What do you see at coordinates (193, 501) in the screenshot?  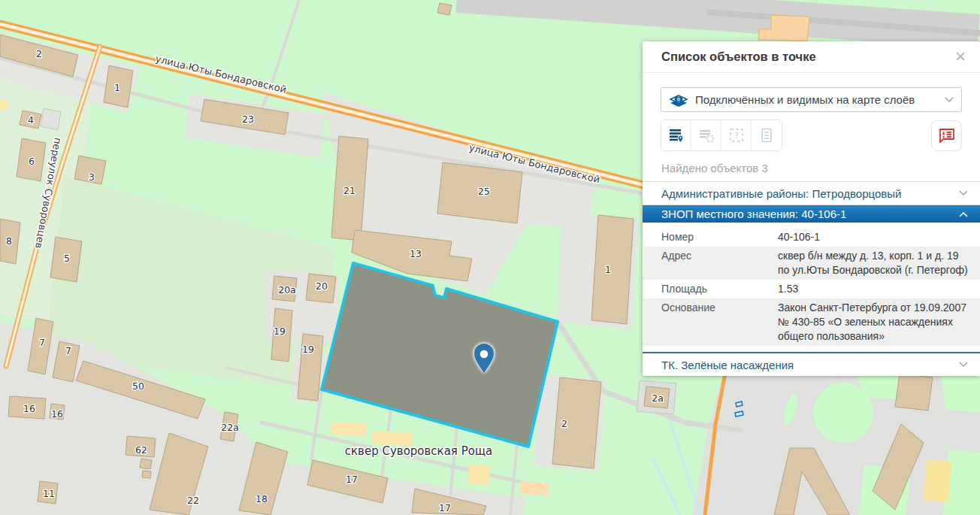 I see `svg-text: 22` at bounding box center [193, 501].